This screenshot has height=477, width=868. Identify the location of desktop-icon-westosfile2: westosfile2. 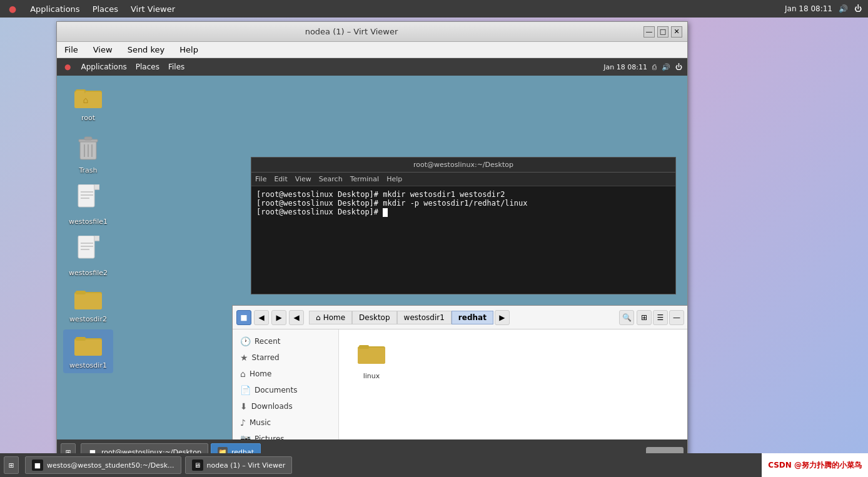
(88, 256).